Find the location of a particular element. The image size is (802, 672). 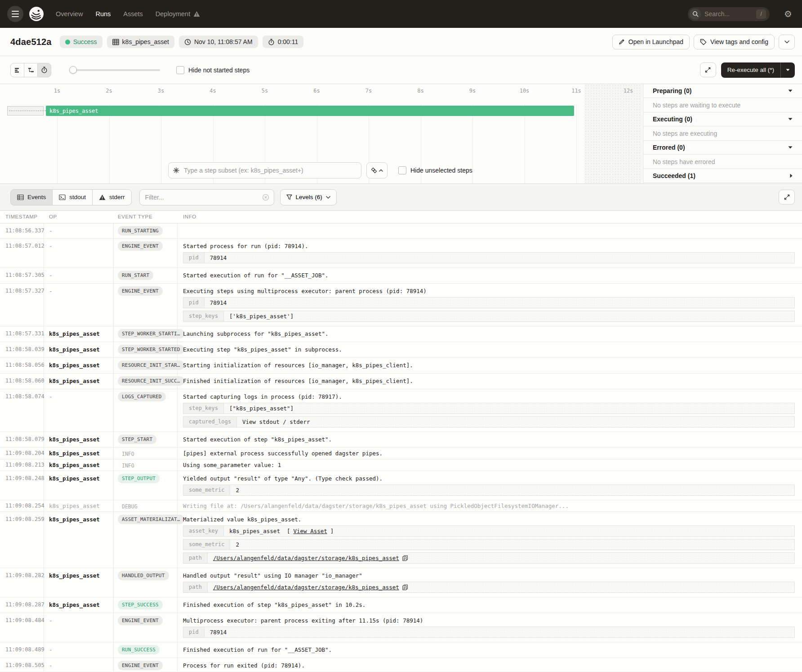

nav-link-overview: Overview is located at coordinates (69, 14).